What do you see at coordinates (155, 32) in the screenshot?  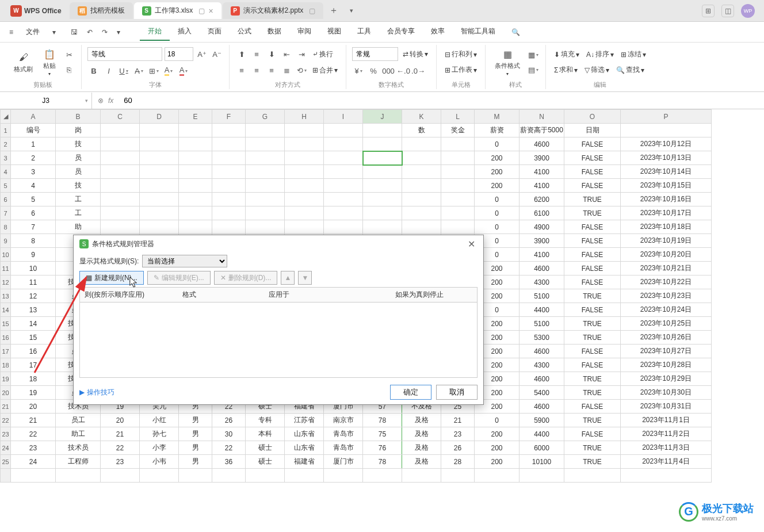 I see `menu-item: 开始` at bounding box center [155, 32].